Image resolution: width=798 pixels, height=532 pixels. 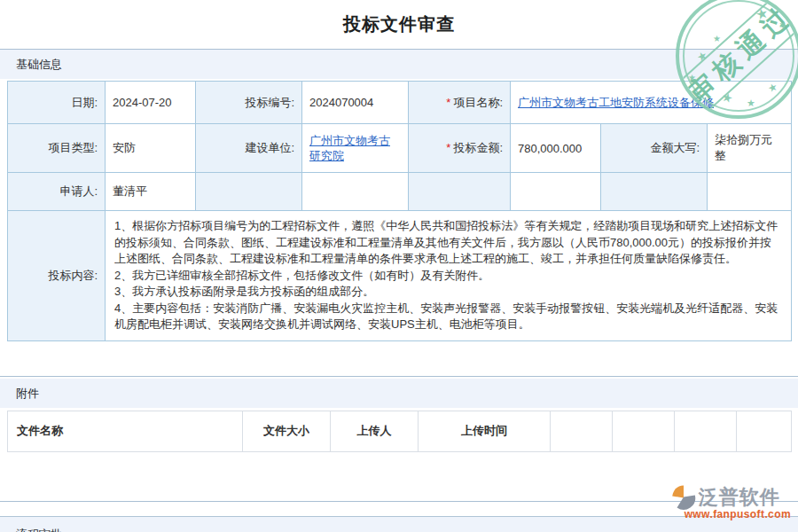 What do you see at coordinates (287, 431) in the screenshot?
I see `col-header-file-size: 文件大小` at bounding box center [287, 431].